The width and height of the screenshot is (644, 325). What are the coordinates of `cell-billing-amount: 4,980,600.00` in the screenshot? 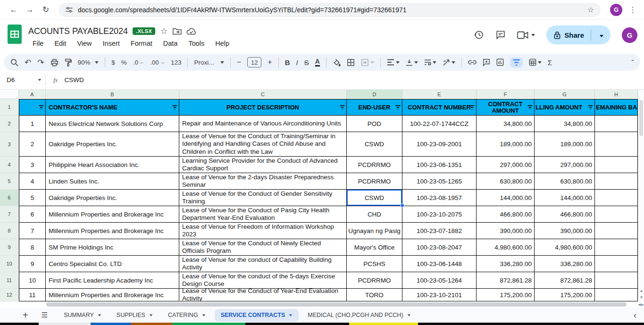 It's located at (565, 247).